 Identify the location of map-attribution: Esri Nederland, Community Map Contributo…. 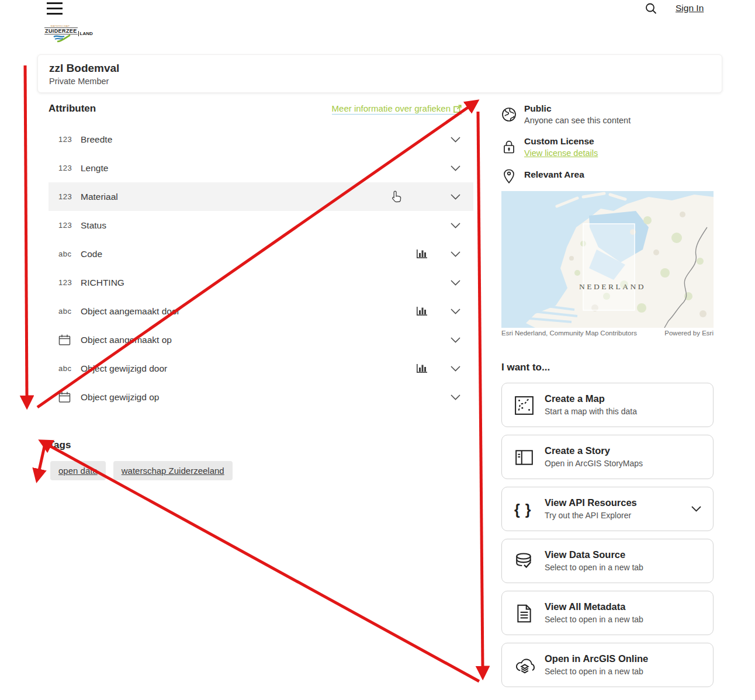
(569, 333).